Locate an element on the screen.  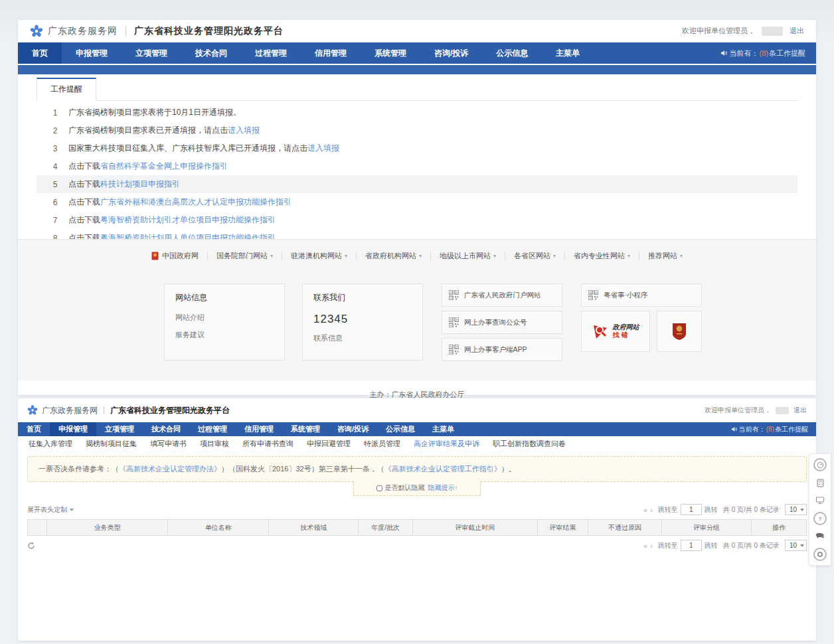
monitor-icon is located at coordinates (820, 501).